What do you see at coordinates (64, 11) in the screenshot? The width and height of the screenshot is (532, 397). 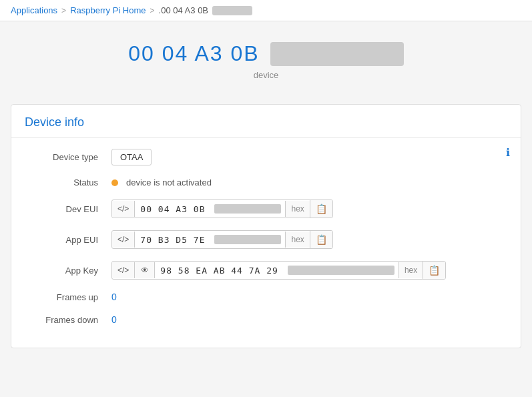 I see `breadcrumb-sep-1: >` at bounding box center [64, 11].